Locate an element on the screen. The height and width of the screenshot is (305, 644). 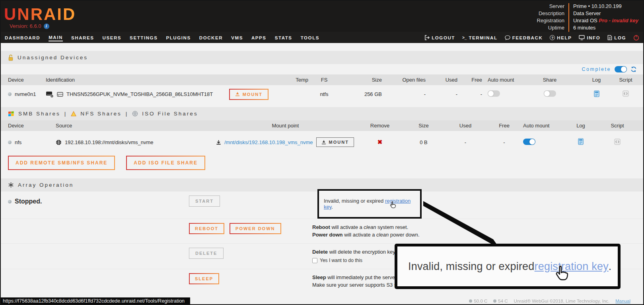
server-info-panel: Server Prime • 10.10.20.199 Description … is located at coordinates (588, 18).